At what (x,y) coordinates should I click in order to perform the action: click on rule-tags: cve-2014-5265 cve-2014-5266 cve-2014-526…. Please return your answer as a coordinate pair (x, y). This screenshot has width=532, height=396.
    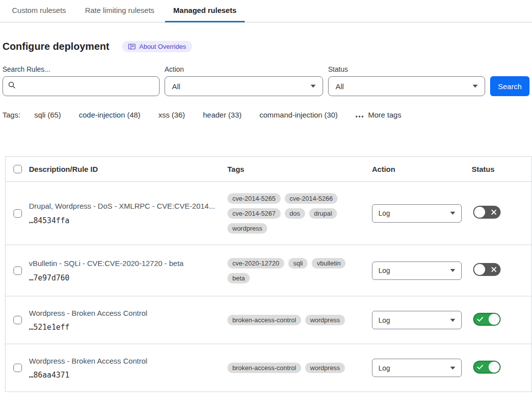
    Looking at the image, I should click on (300, 213).